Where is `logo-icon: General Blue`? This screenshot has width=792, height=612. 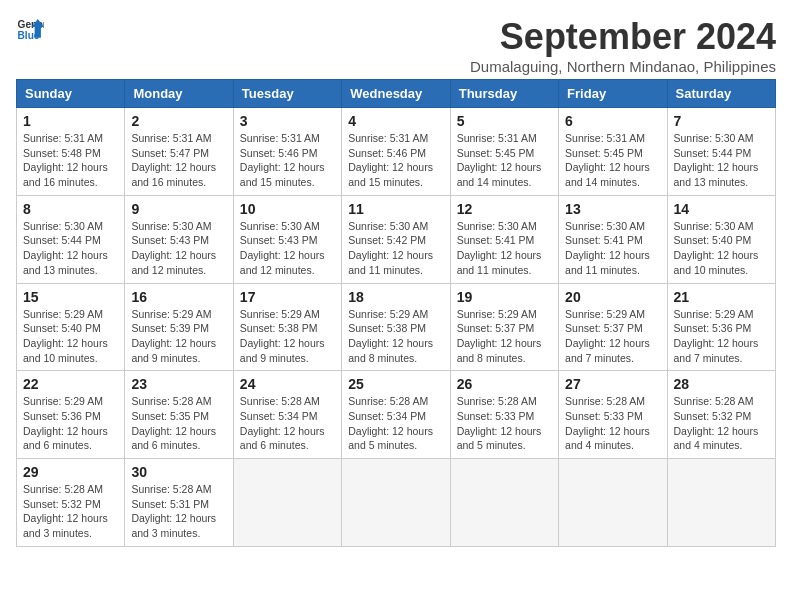
logo-icon: General Blue is located at coordinates (30, 30).